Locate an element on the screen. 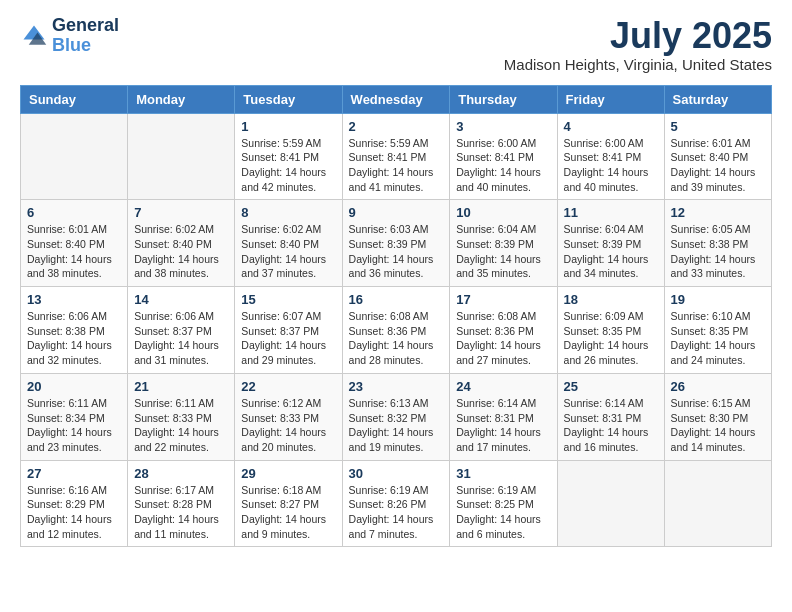 The height and width of the screenshot is (612, 792). calendar-day-cell: 30Sunrise: 6:19 AM Sunset: 8:26 PM Dayli… is located at coordinates (396, 504).